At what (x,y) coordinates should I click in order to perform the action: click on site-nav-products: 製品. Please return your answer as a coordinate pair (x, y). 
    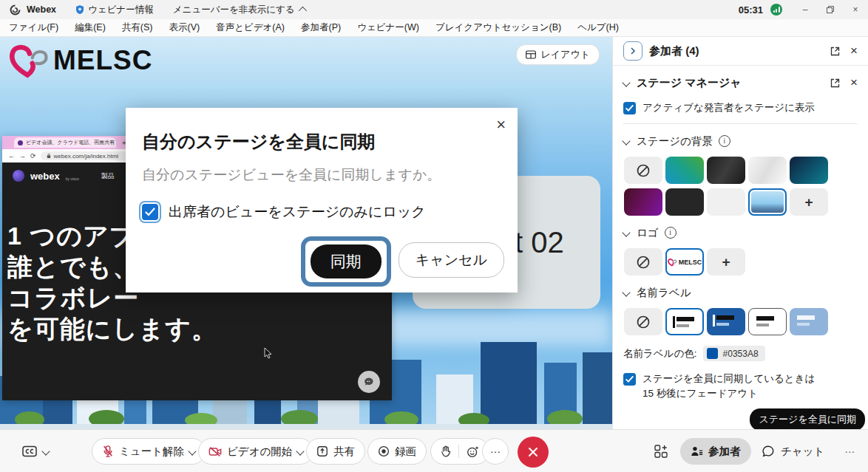
    Looking at the image, I should click on (108, 176).